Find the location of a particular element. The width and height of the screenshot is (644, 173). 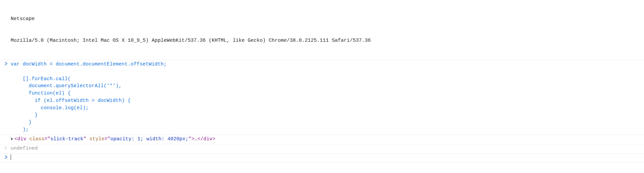

dom-attr-value: opacity: 1; width: 4020px; is located at coordinates (149, 139).